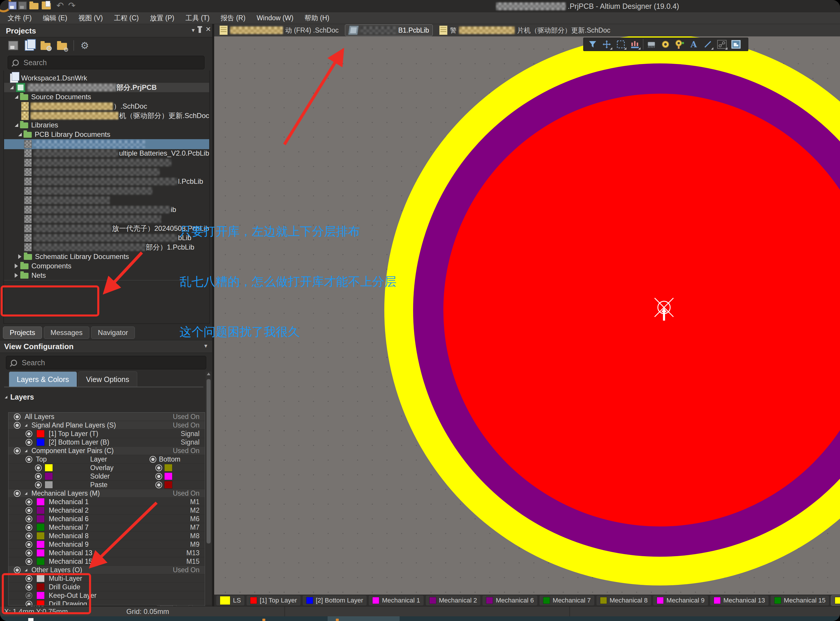 The height and width of the screenshot is (621, 840). What do you see at coordinates (317, 18) in the screenshot?
I see `menu-help: 帮助 (H)` at bounding box center [317, 18].